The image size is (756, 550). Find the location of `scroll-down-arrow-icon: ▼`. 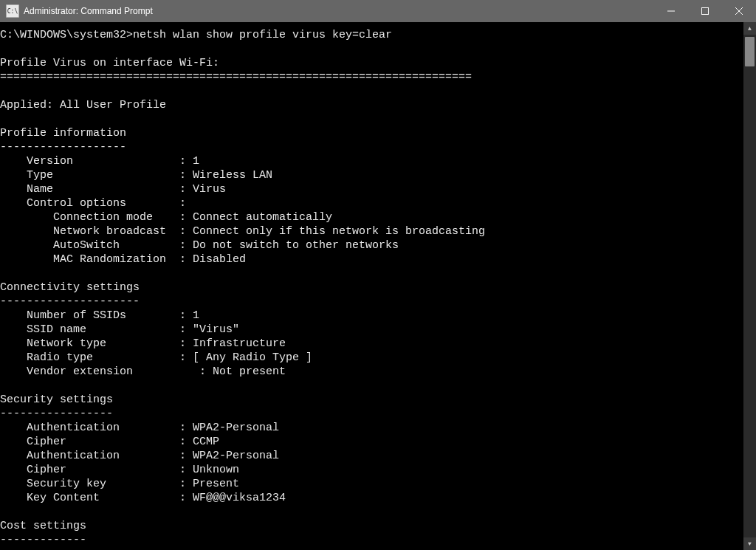

scroll-down-arrow-icon: ▼ is located at coordinates (750, 543).